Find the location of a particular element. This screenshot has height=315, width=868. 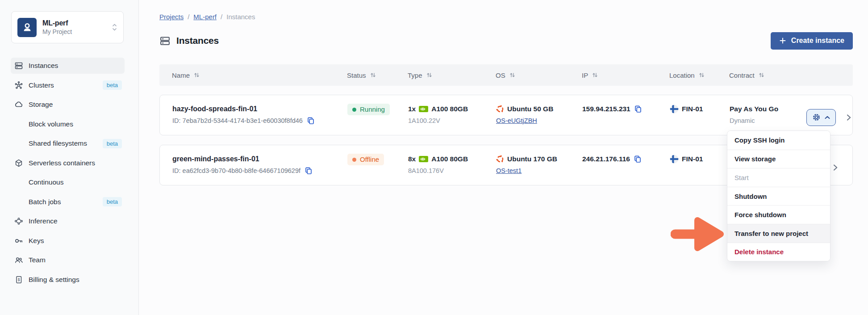

os-label: Ubuntu 170 GB is located at coordinates (532, 159).